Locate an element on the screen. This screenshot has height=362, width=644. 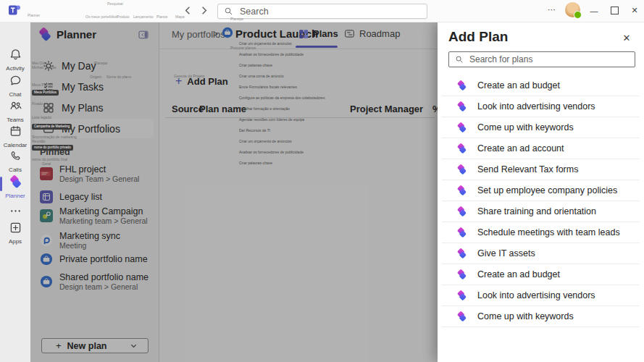
global-search-box is located at coordinates (322, 12).